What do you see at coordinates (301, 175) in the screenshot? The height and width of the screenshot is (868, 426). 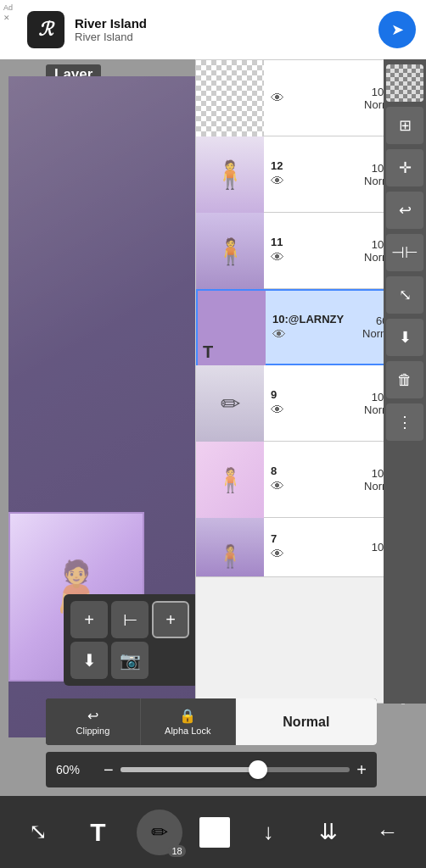 I see `layer-item: 🧍 12 👁 100% Normal` at bounding box center [301, 175].